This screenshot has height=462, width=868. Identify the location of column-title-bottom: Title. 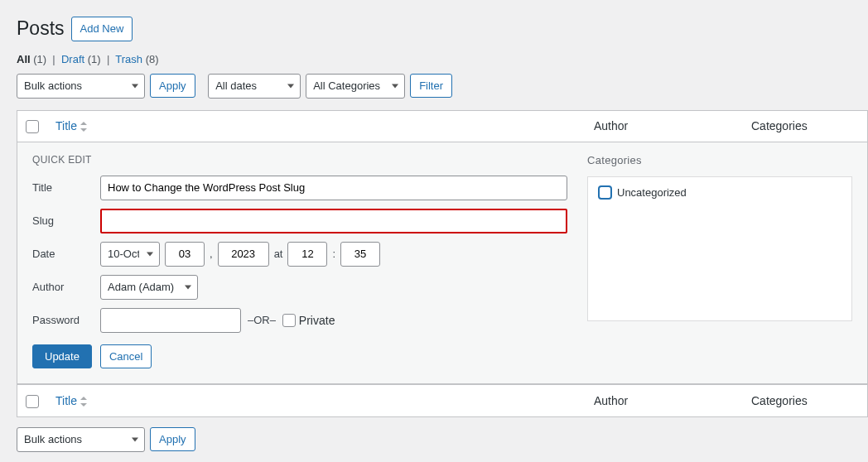
(66, 401).